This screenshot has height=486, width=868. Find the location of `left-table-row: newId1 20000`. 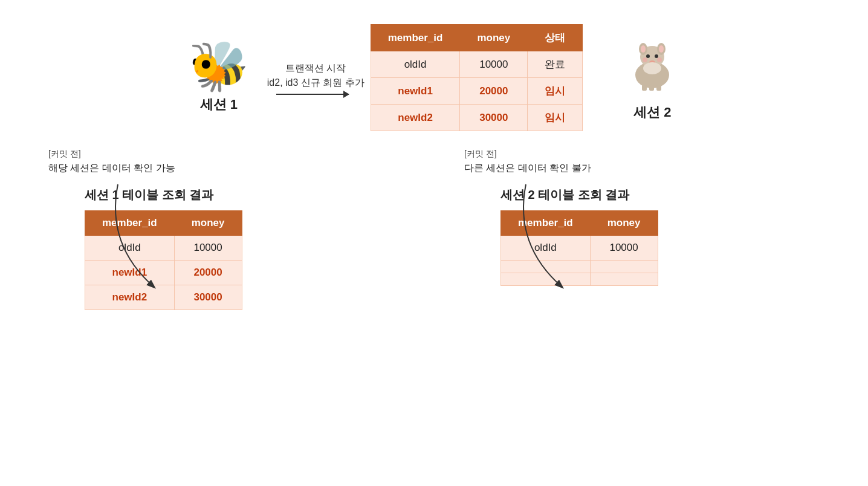

left-table-row: newId1 20000 is located at coordinates (164, 273).